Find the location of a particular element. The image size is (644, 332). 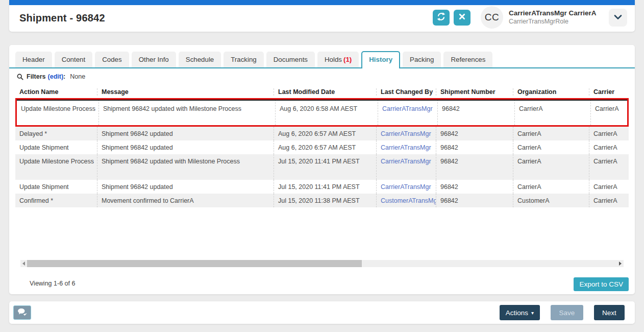

next-button: Next is located at coordinates (609, 313).